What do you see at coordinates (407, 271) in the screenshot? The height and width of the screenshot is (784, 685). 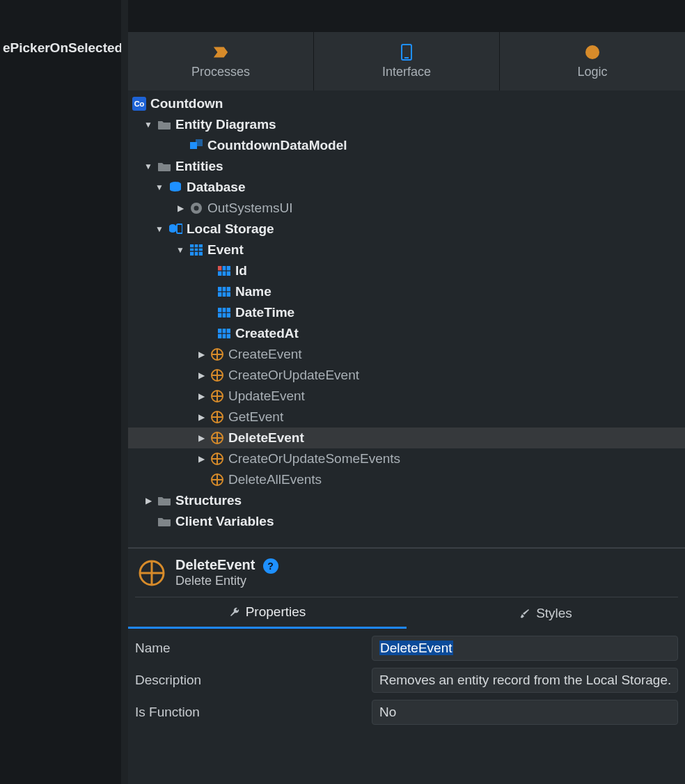 I see `tree-attr-id: Id` at bounding box center [407, 271].